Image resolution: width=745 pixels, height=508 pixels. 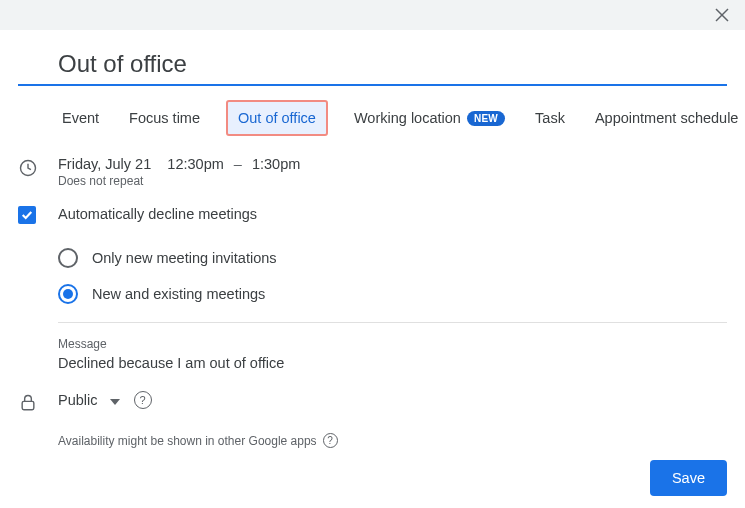 What do you see at coordinates (550, 118) in the screenshot?
I see `tab-task: Task` at bounding box center [550, 118].